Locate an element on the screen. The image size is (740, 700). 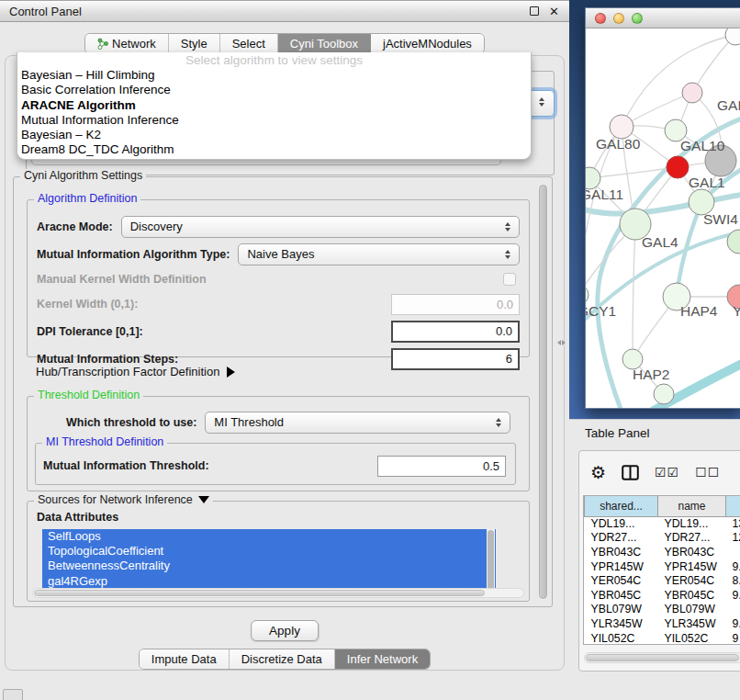
split-columns-icon is located at coordinates (630, 472).